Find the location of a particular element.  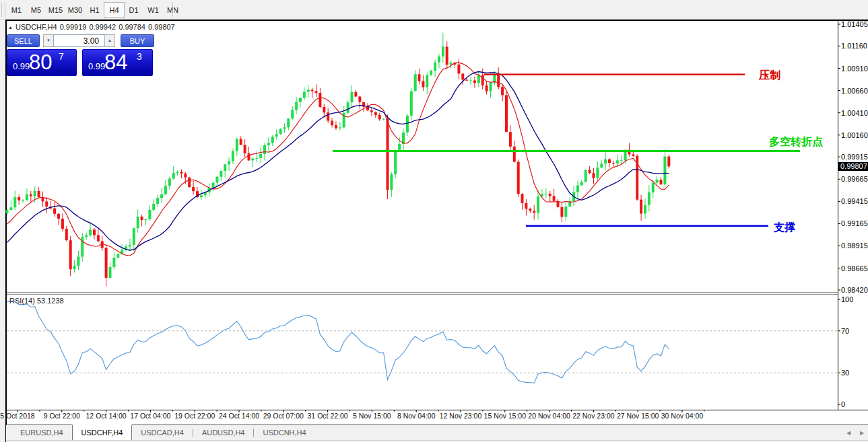

buy-price-button: 0.99 84 3 is located at coordinates (117, 63).